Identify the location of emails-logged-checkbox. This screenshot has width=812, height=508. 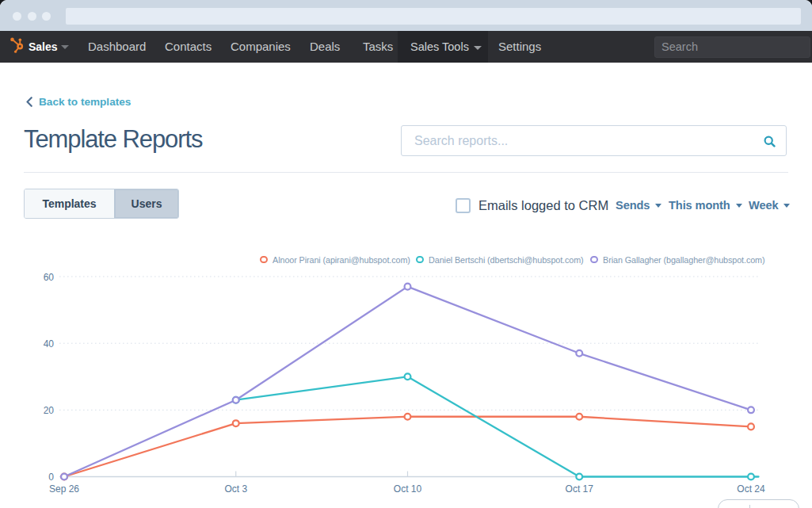
(463, 206).